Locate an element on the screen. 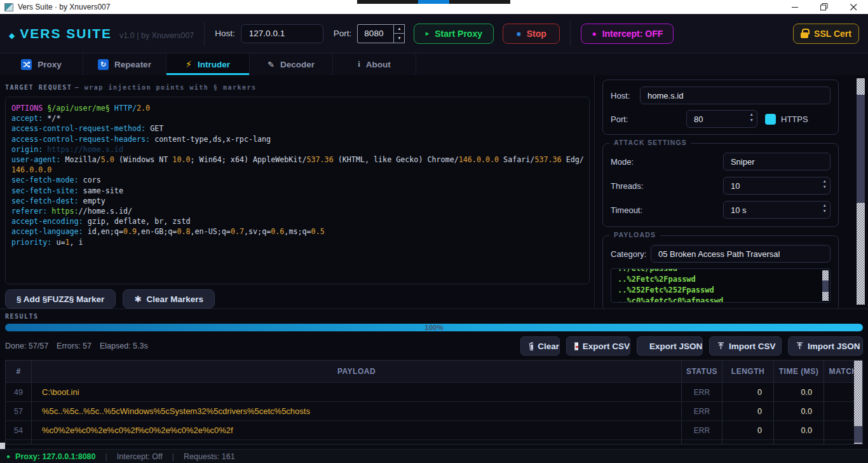 This screenshot has height=463, width=868. payload-item: ../etc/passwd is located at coordinates (724, 271).